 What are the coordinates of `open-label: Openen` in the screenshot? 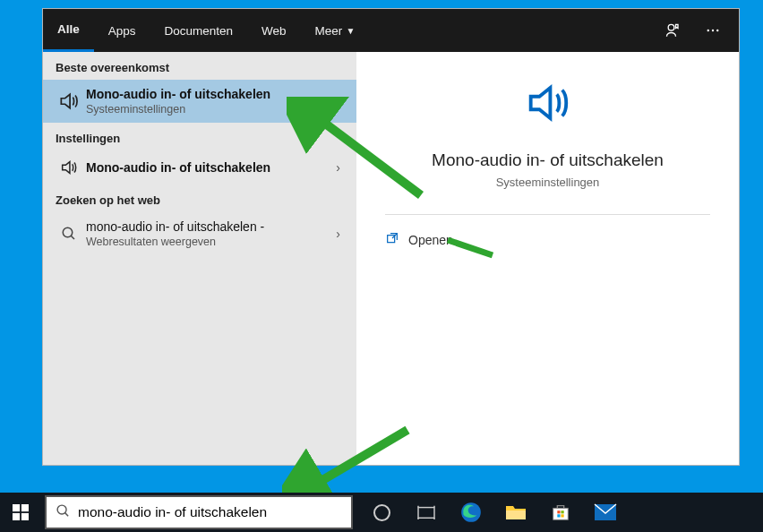 It's located at (431, 240).